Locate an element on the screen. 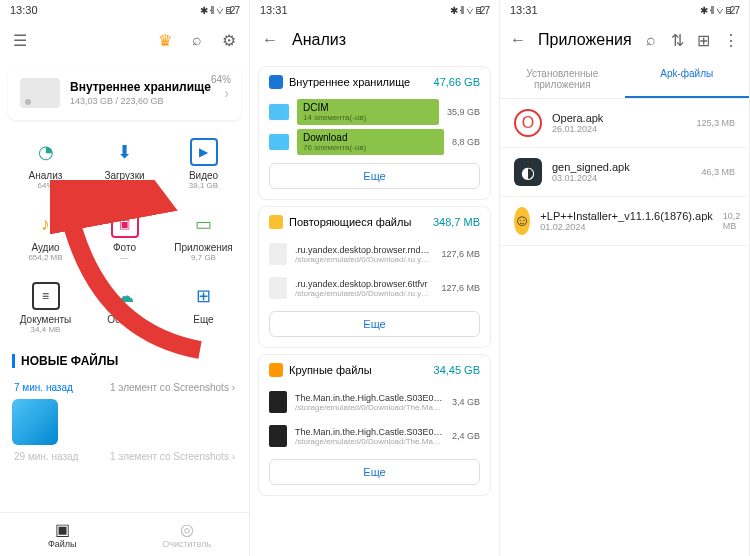 The image size is (750, 556). file-row: The.Man.in.the.High.Castle.S03E03.Sensō … is located at coordinates (374, 436).